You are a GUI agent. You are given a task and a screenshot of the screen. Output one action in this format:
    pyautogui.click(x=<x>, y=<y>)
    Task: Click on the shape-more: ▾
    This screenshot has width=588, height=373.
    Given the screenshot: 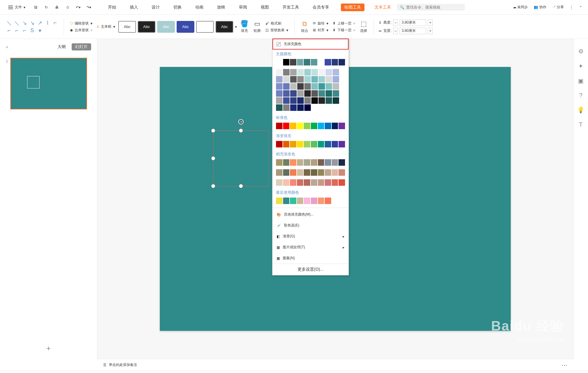 What is the action you would take?
    pyautogui.click(x=40, y=31)
    